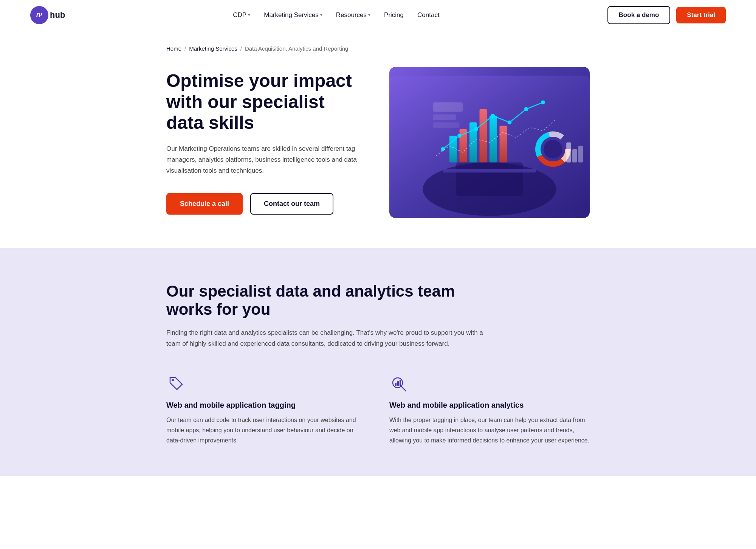 The height and width of the screenshot is (549, 756). Describe the element at coordinates (265, 160) in the screenshot. I see `hero-description: Our Marketing Operations teams are skill…` at that location.